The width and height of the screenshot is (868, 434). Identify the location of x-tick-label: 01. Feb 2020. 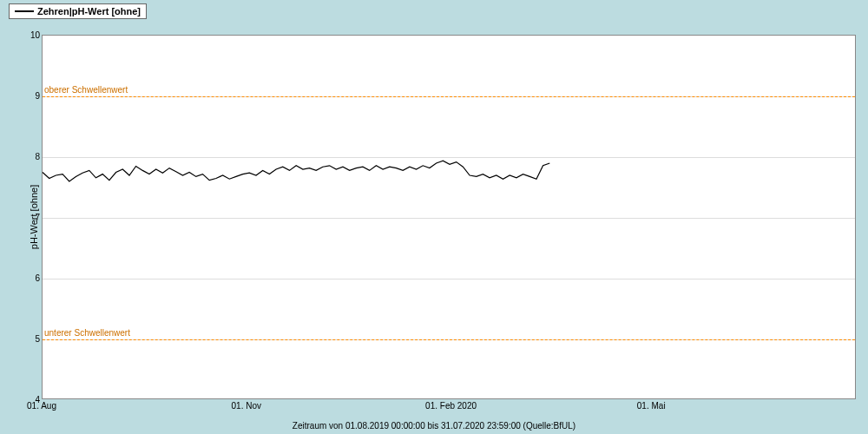
(451, 406).